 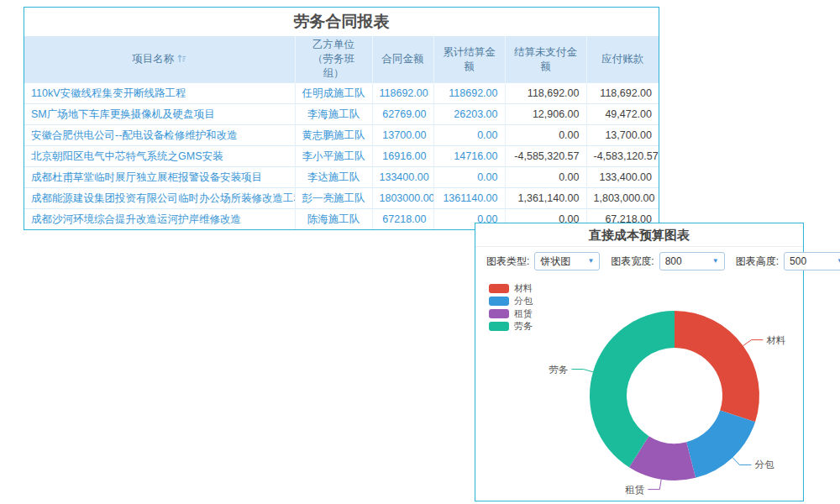 I want to click on column-header-settled-amount: 累计结算金额, so click(x=469, y=60).